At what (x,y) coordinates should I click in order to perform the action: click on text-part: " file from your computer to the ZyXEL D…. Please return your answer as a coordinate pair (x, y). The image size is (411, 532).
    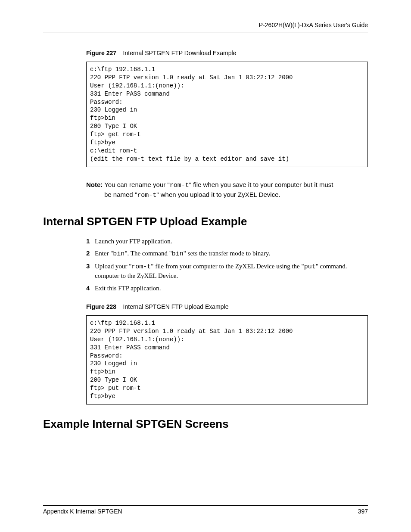
    Looking at the image, I should click on (227, 266).